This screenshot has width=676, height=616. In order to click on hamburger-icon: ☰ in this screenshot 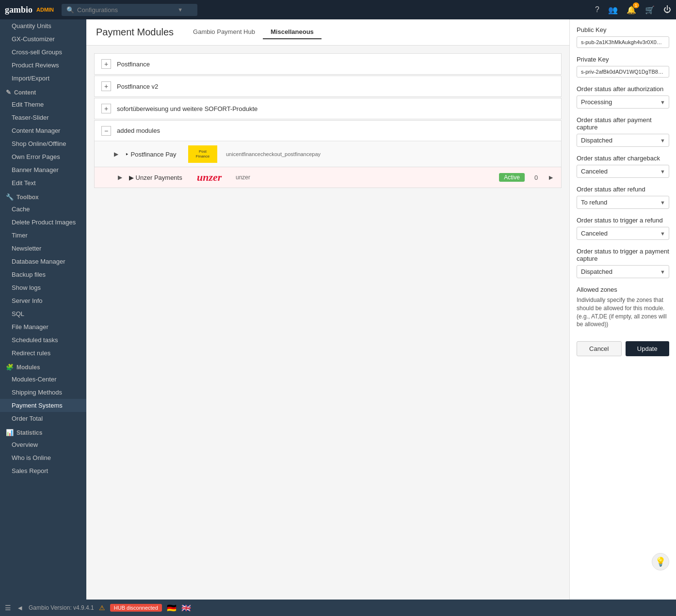, I will do `click(8, 608)`.